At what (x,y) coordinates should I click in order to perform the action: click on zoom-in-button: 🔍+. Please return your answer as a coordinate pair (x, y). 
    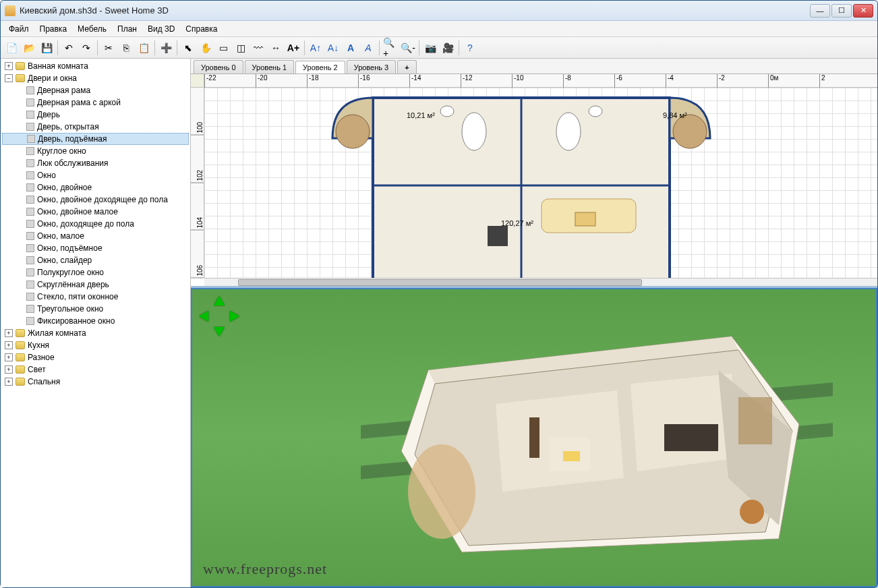
    Looking at the image, I should click on (390, 48).